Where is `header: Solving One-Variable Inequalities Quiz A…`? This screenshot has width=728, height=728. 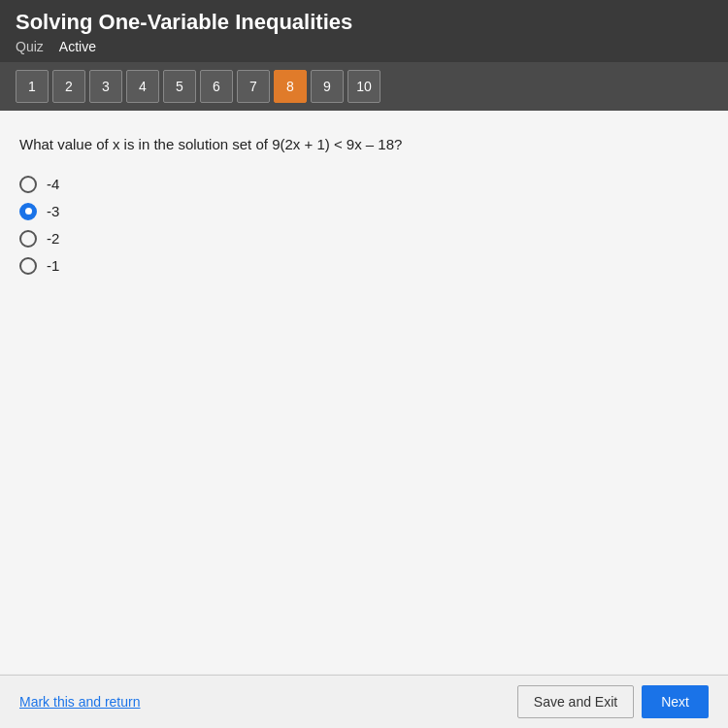
header: Solving One-Variable Inequalities Quiz A… is located at coordinates (364, 31).